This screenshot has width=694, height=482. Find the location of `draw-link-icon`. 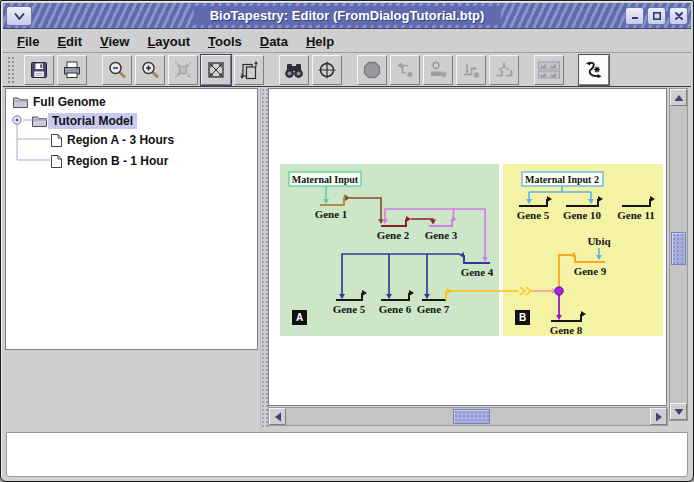

draw-link-icon is located at coordinates (594, 70).